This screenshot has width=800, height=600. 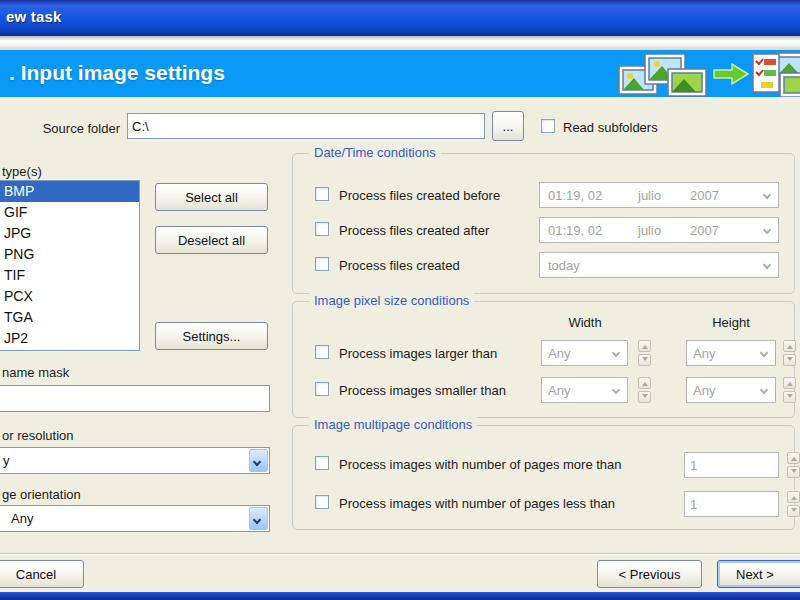 What do you see at coordinates (731, 353) in the screenshot?
I see `larger-height-combo: Any` at bounding box center [731, 353].